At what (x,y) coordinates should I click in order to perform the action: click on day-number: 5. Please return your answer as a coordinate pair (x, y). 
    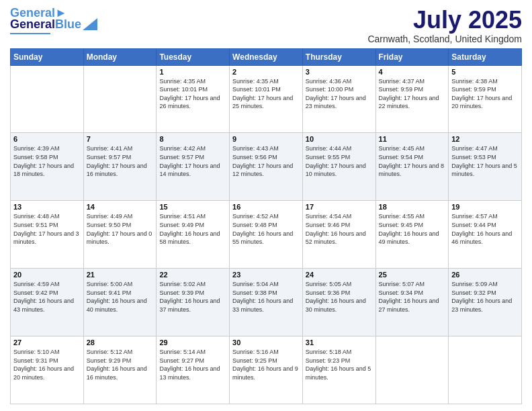
    Looking at the image, I should click on (485, 72).